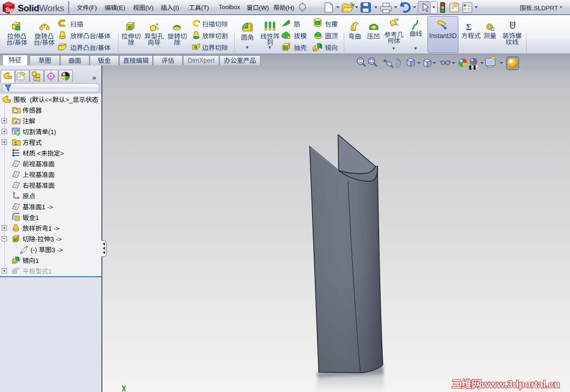  I want to click on svg-text: W, so click(12, 11).